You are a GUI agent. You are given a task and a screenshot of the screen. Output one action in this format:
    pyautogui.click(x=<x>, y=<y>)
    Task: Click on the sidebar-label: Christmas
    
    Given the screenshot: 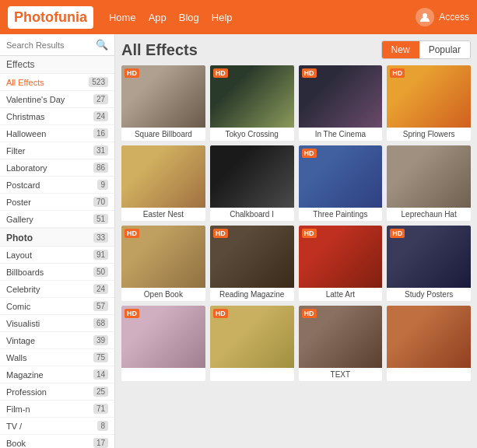 What is the action you would take?
    pyautogui.click(x=26, y=117)
    